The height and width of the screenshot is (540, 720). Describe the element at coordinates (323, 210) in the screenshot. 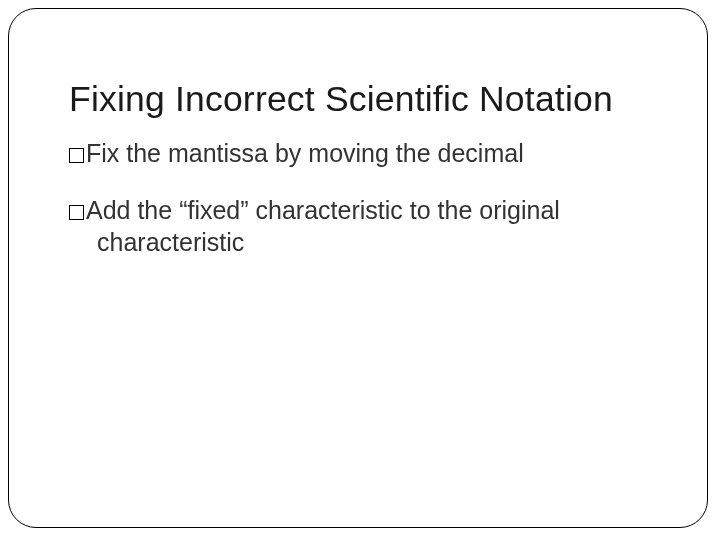

I see `bullet-text: Add the “fixed” characteristic to the or…` at that location.